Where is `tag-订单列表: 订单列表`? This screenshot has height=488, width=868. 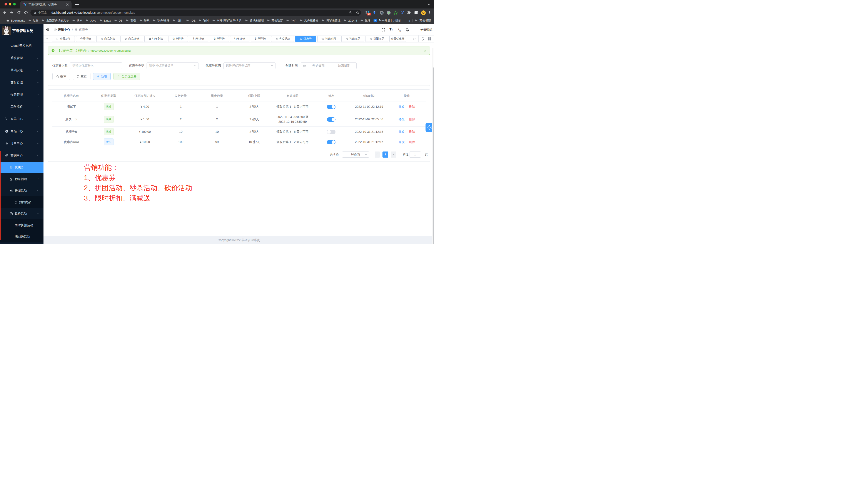
tag-订单列表: 订单列表 is located at coordinates (156, 39).